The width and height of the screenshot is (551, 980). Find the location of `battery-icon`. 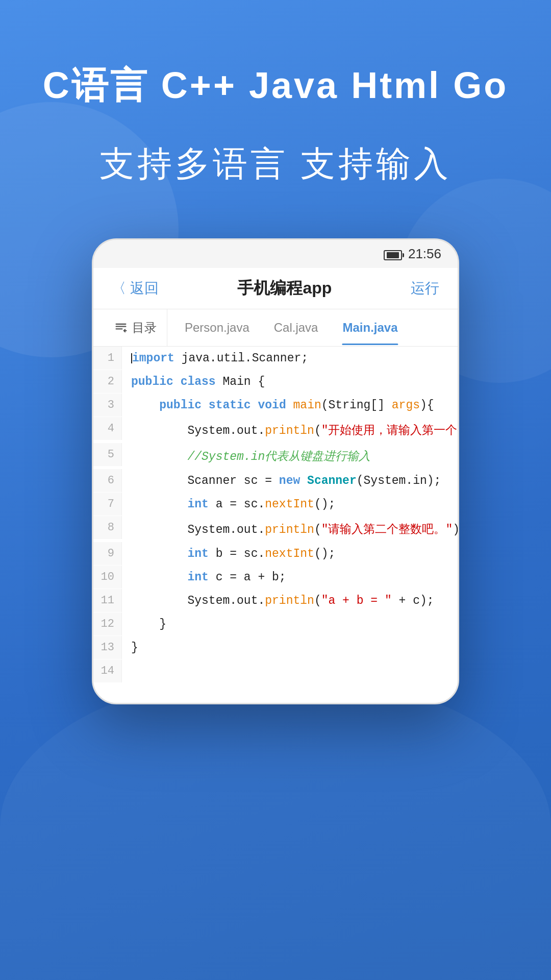

battery-icon is located at coordinates (393, 255).